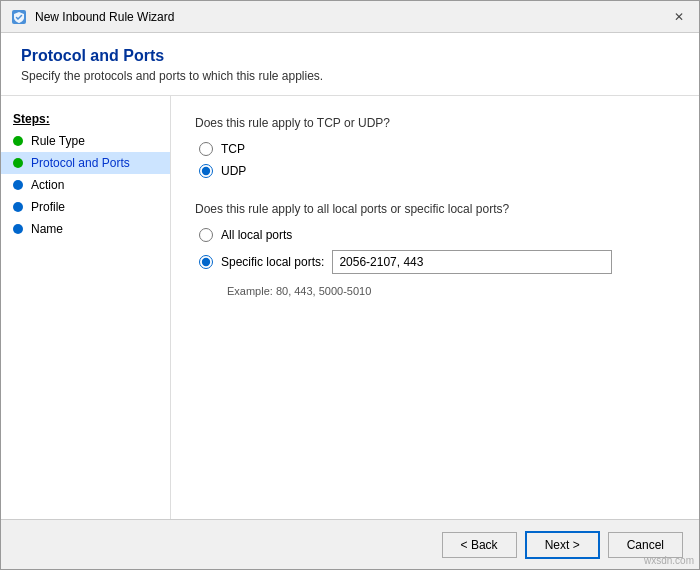 The height and width of the screenshot is (570, 700). I want to click on step-indicator-protocol-ports, so click(18, 163).